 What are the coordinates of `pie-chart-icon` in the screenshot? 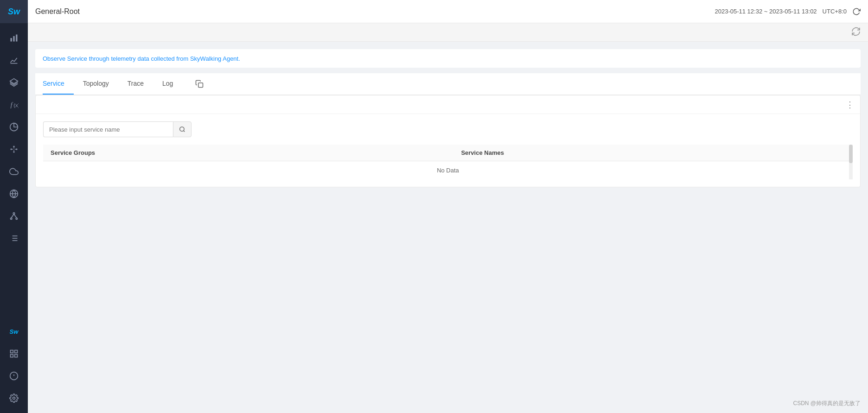 It's located at (14, 127).